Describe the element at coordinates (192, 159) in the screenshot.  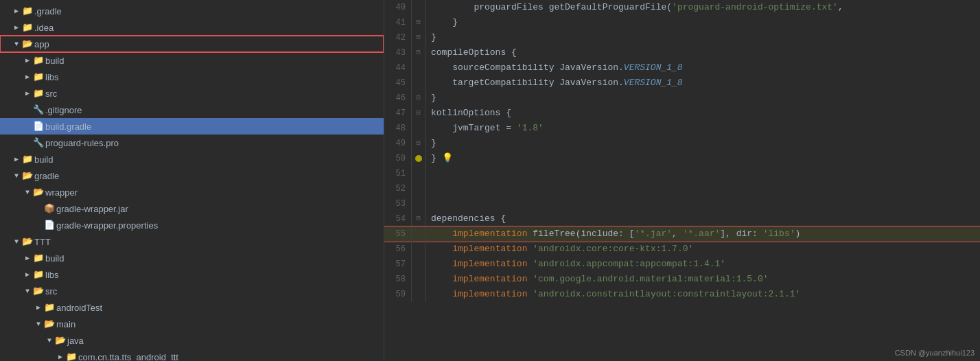
I see `tree-item-build-root: ▶ 📁 build` at that location.